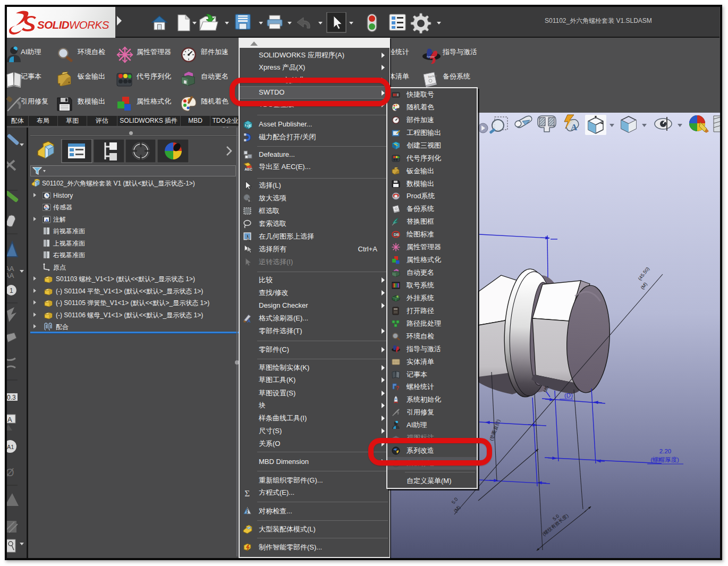 This screenshot has height=566, width=728. I want to click on svg-text: DB, so click(396, 235).